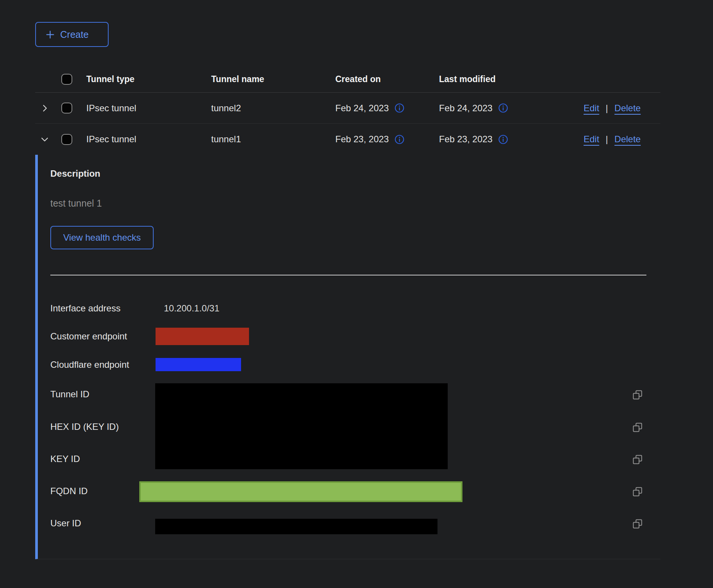  Describe the element at coordinates (273, 139) in the screenshot. I see `tunnel-name-cell: tunnel1` at that location.